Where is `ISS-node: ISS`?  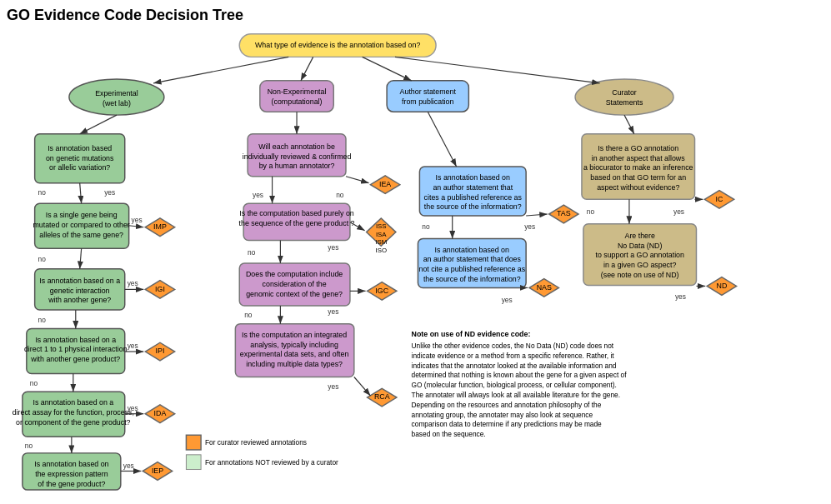 ISS-node: ISS is located at coordinates (382, 227).